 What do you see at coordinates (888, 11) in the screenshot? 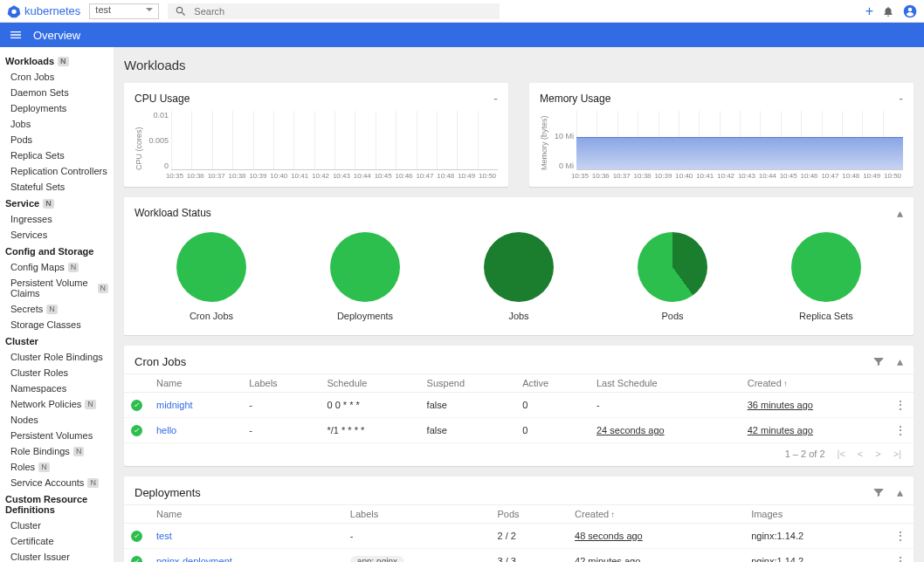
I see `bell-icon` at bounding box center [888, 11].